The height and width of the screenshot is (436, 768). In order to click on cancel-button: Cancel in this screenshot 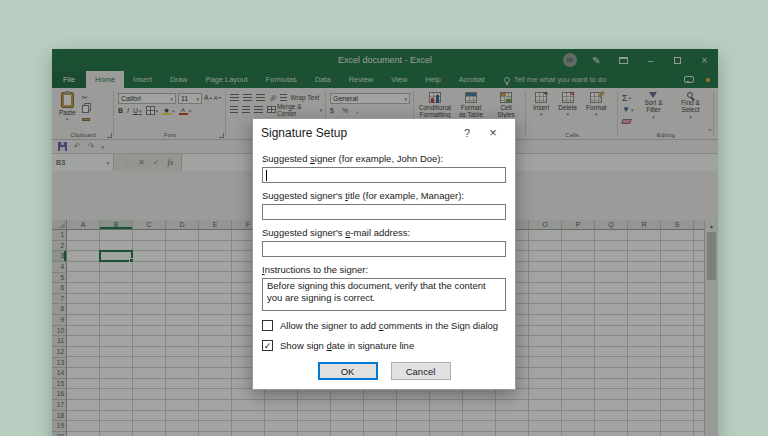, I will do `click(421, 371)`.